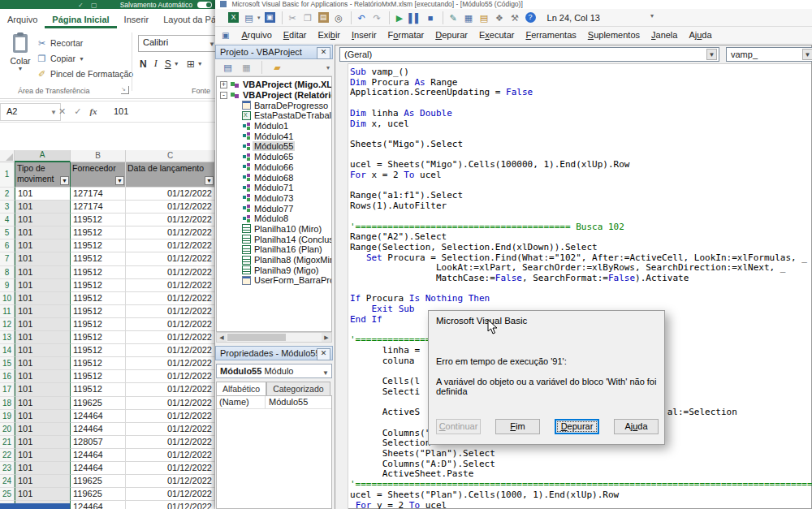 This screenshot has width=812, height=509. What do you see at coordinates (156, 63) in the screenshot?
I see `italic-button: I` at bounding box center [156, 63].